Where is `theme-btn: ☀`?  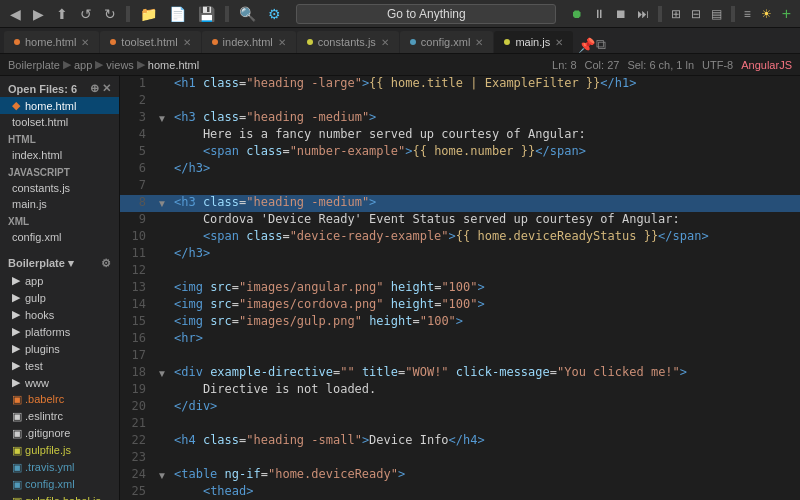 theme-btn: ☀ is located at coordinates (766, 14).